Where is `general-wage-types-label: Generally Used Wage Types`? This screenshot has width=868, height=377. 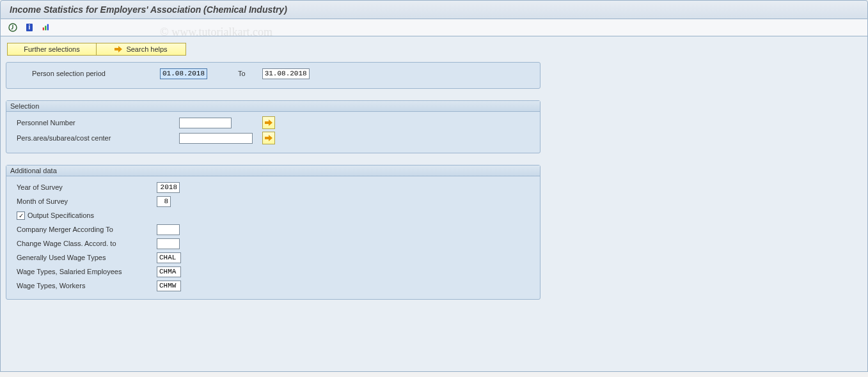 general-wage-types-label: Generally Used Wage Types is located at coordinates (84, 258).